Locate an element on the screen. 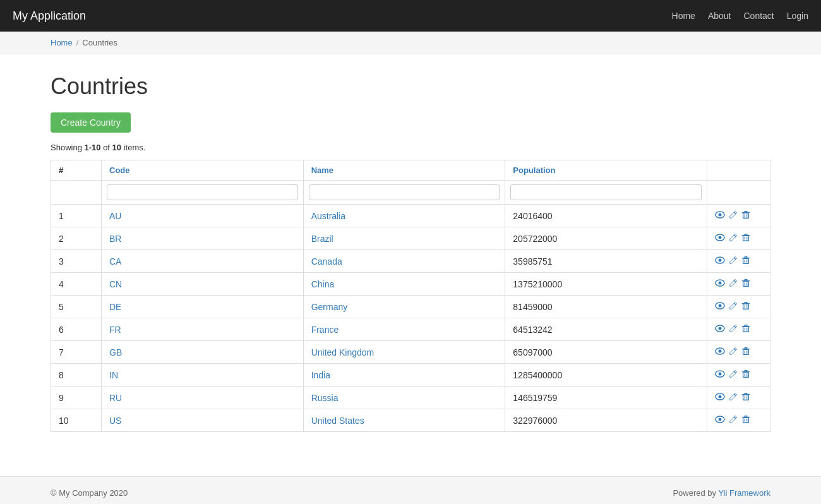  name-link: Australia is located at coordinates (328, 216).